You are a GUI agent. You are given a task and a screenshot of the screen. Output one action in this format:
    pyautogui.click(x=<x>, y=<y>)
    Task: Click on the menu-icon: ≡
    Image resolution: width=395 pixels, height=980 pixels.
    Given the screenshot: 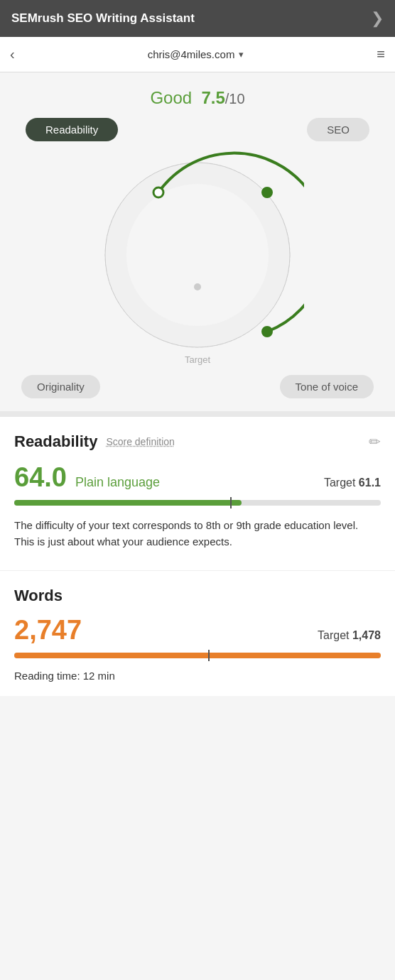 What is the action you would take?
    pyautogui.click(x=381, y=54)
    